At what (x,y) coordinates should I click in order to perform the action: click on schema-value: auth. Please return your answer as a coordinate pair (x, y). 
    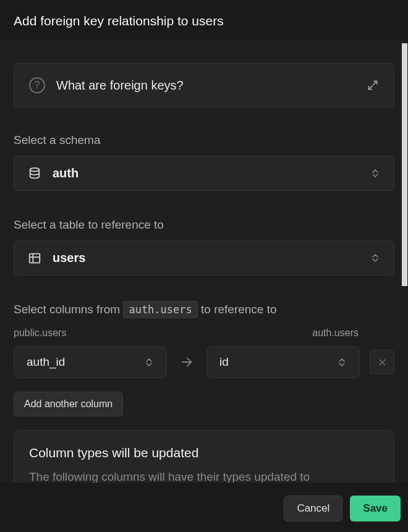
    Looking at the image, I should click on (206, 173).